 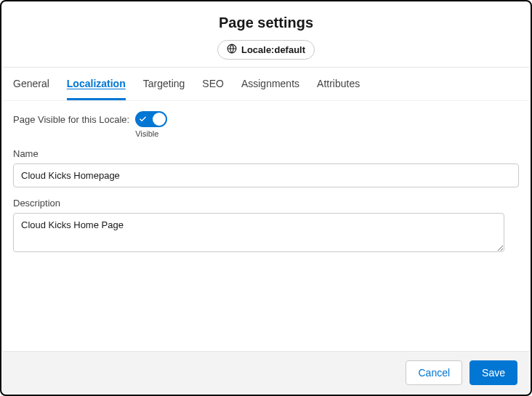 What do you see at coordinates (151, 125) in the screenshot?
I see `visibility-toggle-wrap: Visible` at bounding box center [151, 125].